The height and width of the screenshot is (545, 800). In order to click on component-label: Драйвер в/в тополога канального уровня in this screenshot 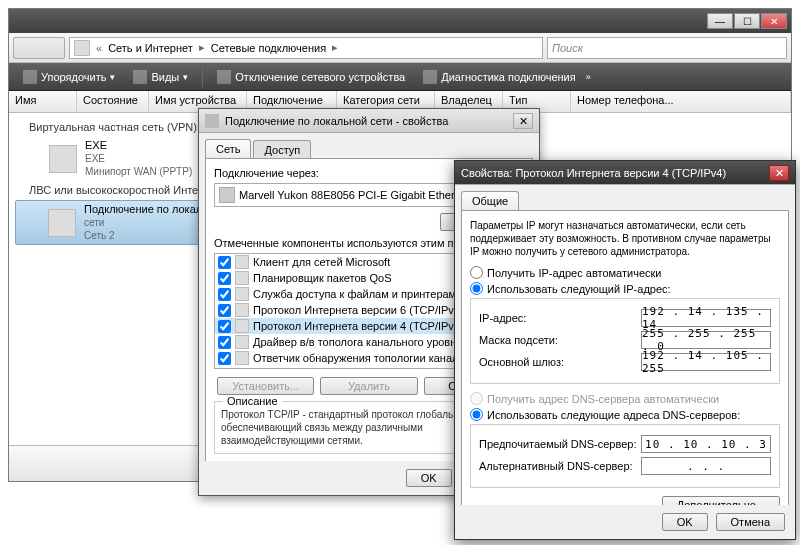, I will do `click(358, 342)`.